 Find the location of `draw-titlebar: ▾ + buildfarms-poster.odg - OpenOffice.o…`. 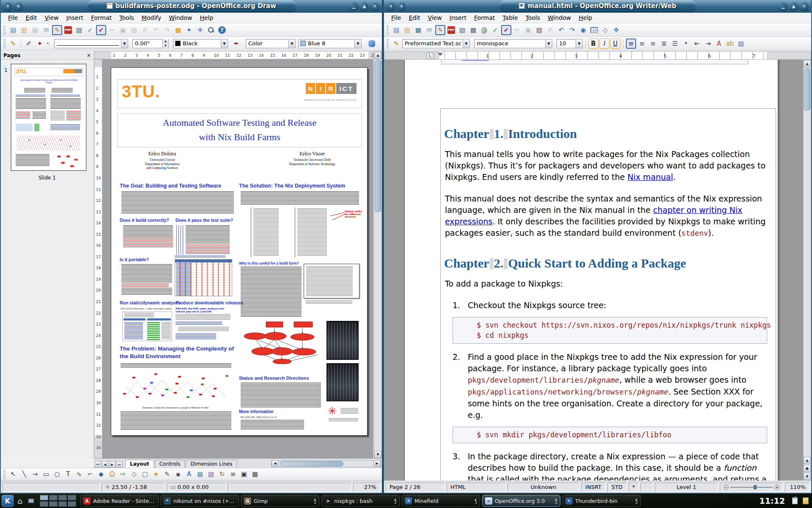

draw-titlebar: ▾ + buildfarms-poster.odg - OpenOffice.o… is located at coordinates (191, 6).